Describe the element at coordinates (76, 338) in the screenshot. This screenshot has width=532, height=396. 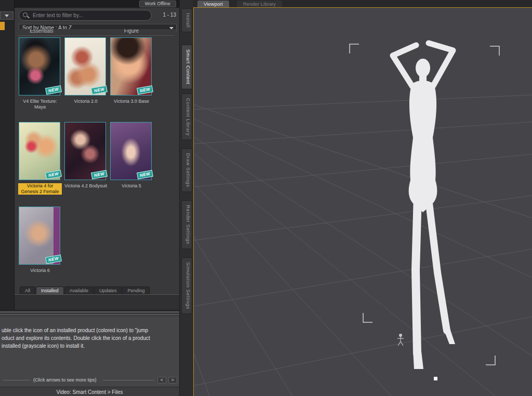
I see `tip-text: uble click the icon of an installed prod…` at that location.